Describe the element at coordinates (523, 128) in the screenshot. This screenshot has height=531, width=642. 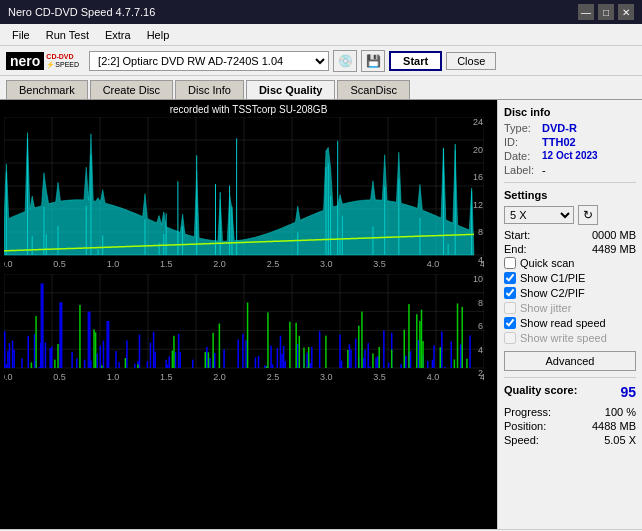
I see `type-label: Type:` at that location.